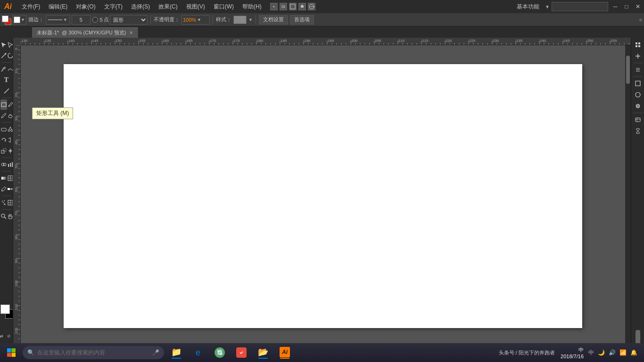 Image resolution: width=644 pixels, height=362 pixels. Describe the element at coordinates (240, 20) in the screenshot. I see `style-preview` at that location.